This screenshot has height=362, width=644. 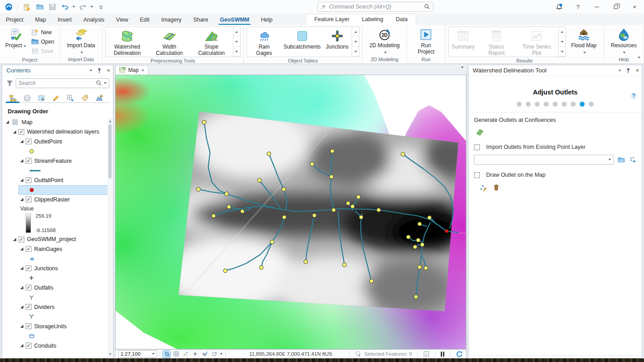 I want to click on panel-menu-chevron, so click(x=91, y=71).